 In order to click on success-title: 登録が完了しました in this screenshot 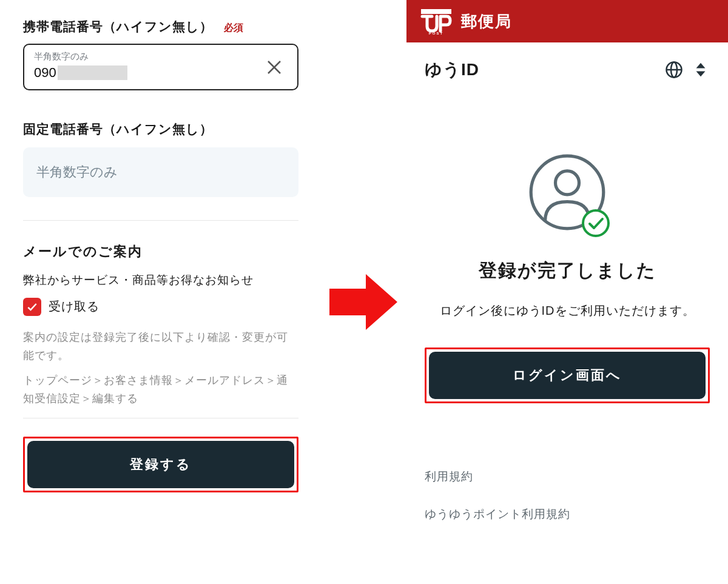, I will do `click(567, 270)`.